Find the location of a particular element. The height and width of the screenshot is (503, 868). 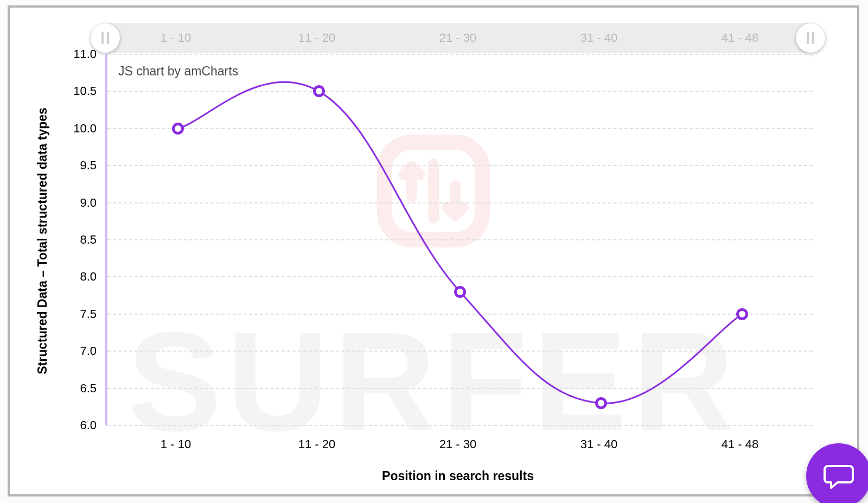

y-tick-label: 8.5 is located at coordinates (75, 240).